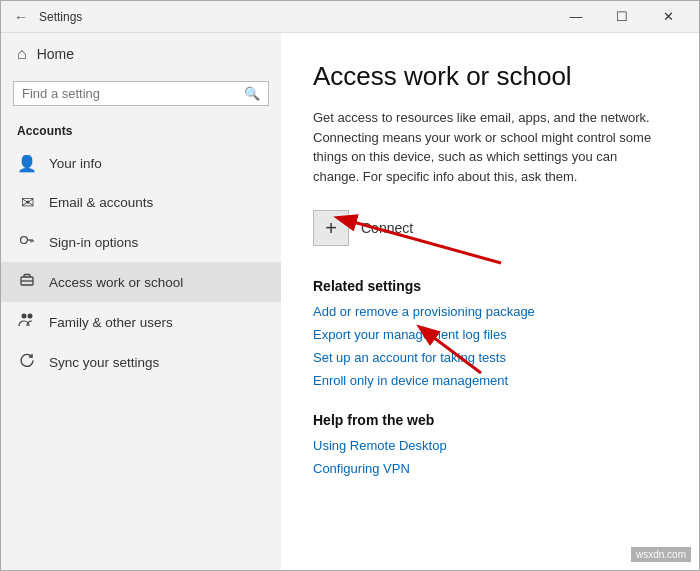  What do you see at coordinates (490, 312) in the screenshot?
I see `link-provisioning-package: Add or remove a provisioning package` at bounding box center [490, 312].